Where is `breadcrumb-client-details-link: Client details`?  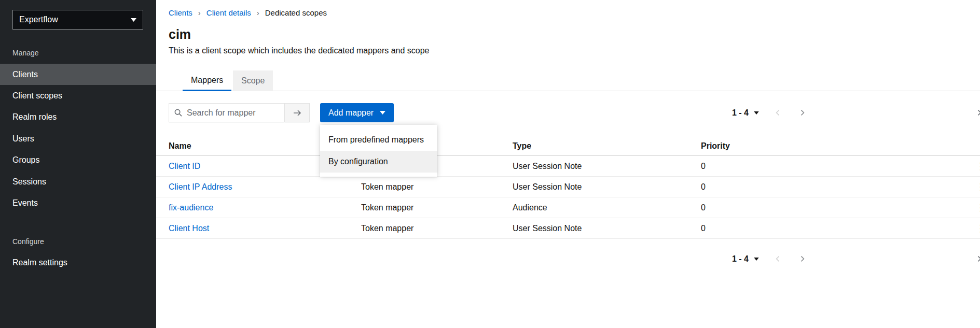 breadcrumb-client-details-link: Client details is located at coordinates (229, 12).